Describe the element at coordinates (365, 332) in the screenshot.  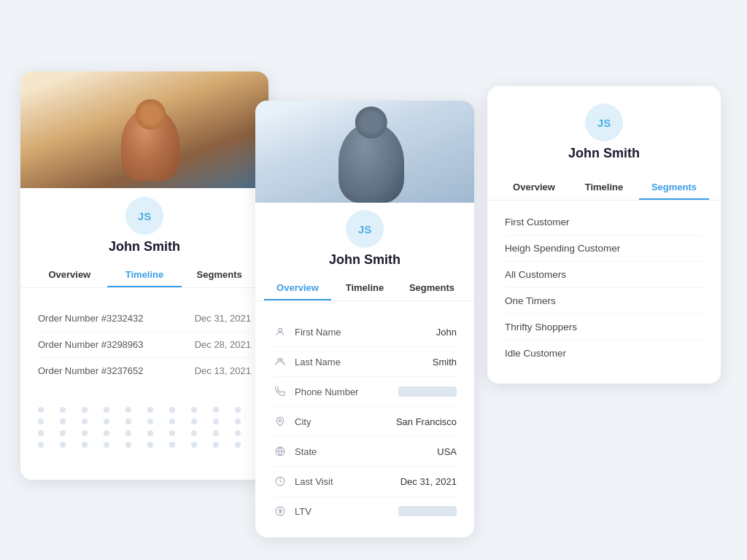
I see `field-firstname: First Name John` at that location.